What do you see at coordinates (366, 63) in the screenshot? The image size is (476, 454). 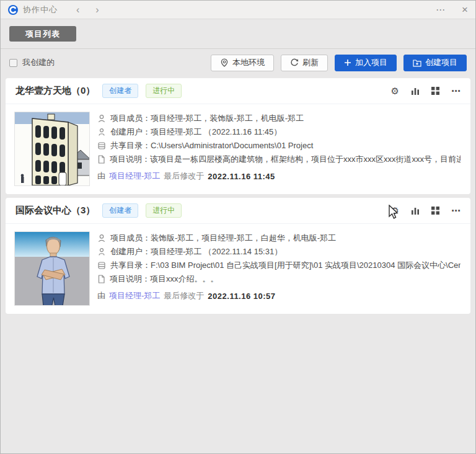 I see `join-project-button: 加入项目` at bounding box center [366, 63].